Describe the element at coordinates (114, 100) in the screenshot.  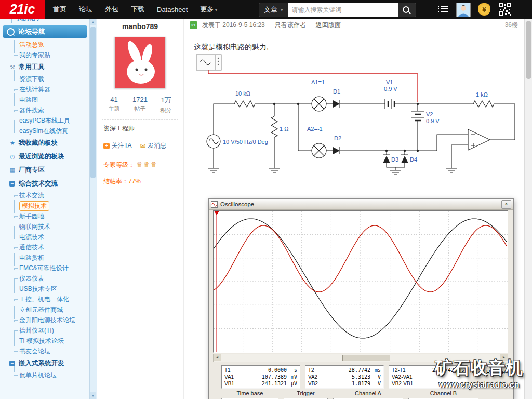
I see `stat-value: 41` at that location.